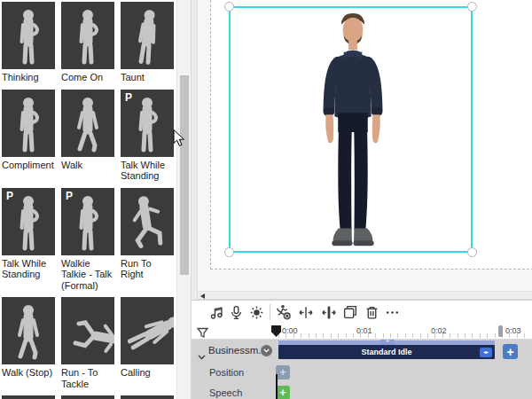  I want to click on brightness-icon, so click(256, 312).